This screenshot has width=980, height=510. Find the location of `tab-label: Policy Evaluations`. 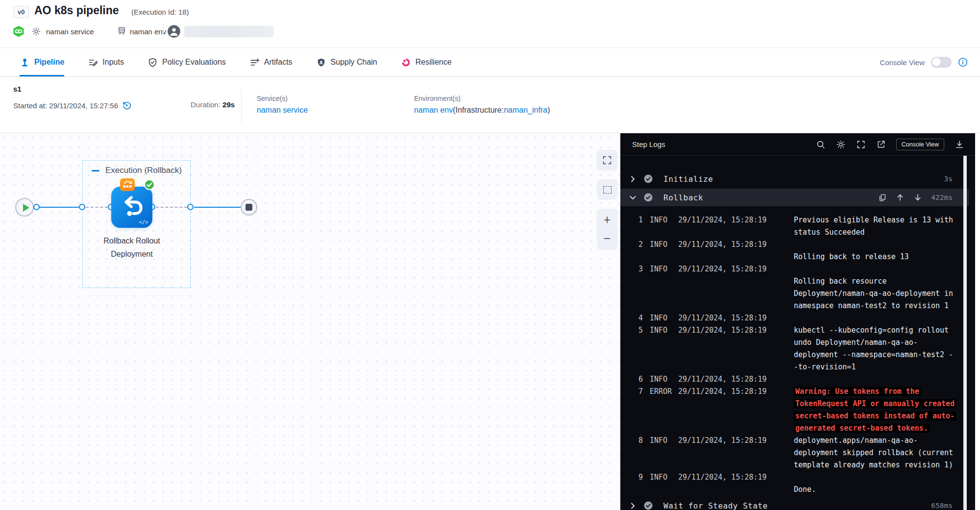

tab-label: Policy Evaluations is located at coordinates (194, 62).